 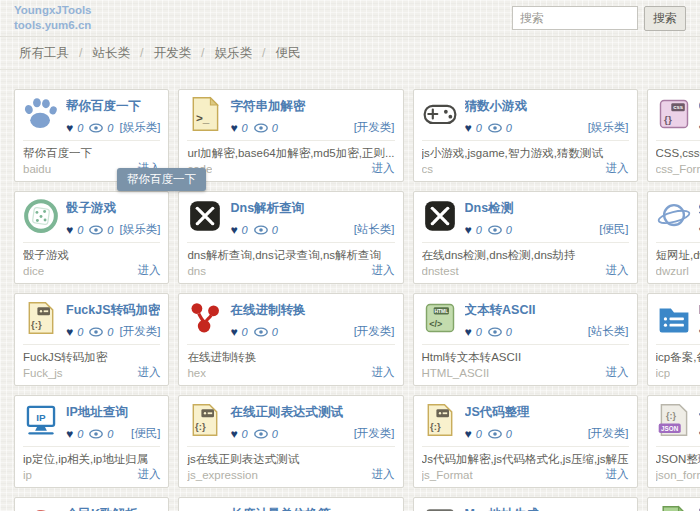 What do you see at coordinates (290, 252) in the screenshot?
I see `tool-description: dns解析查询,dns记录查询,ns解析查询` at bounding box center [290, 252].